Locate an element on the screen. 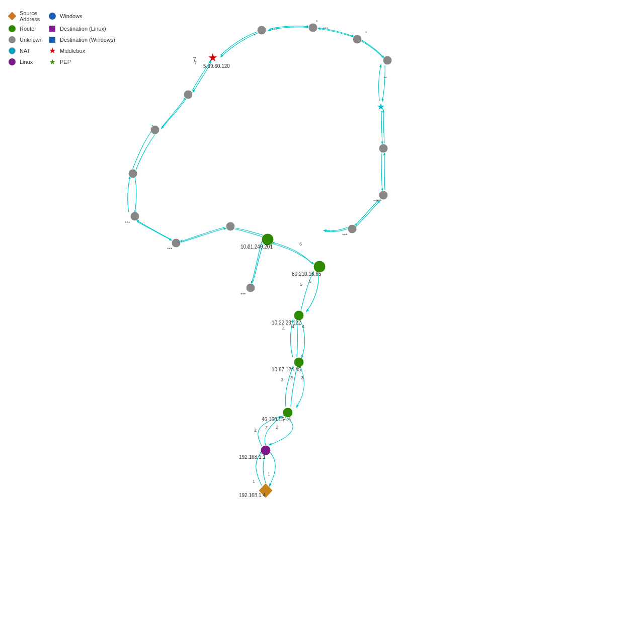  label-n8: *** is located at coordinates (244, 294).